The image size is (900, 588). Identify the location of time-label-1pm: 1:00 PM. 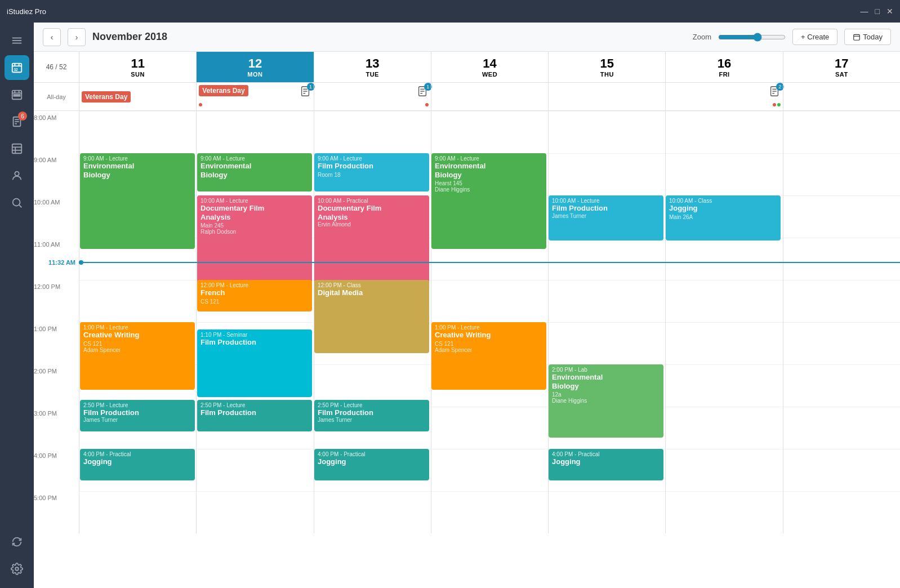
(56, 344).